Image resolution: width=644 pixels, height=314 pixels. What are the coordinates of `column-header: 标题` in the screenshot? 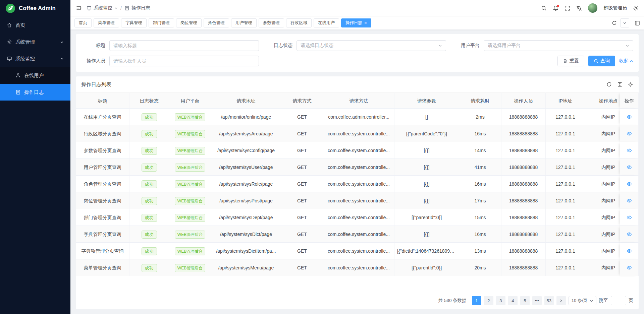 It's located at (103, 101).